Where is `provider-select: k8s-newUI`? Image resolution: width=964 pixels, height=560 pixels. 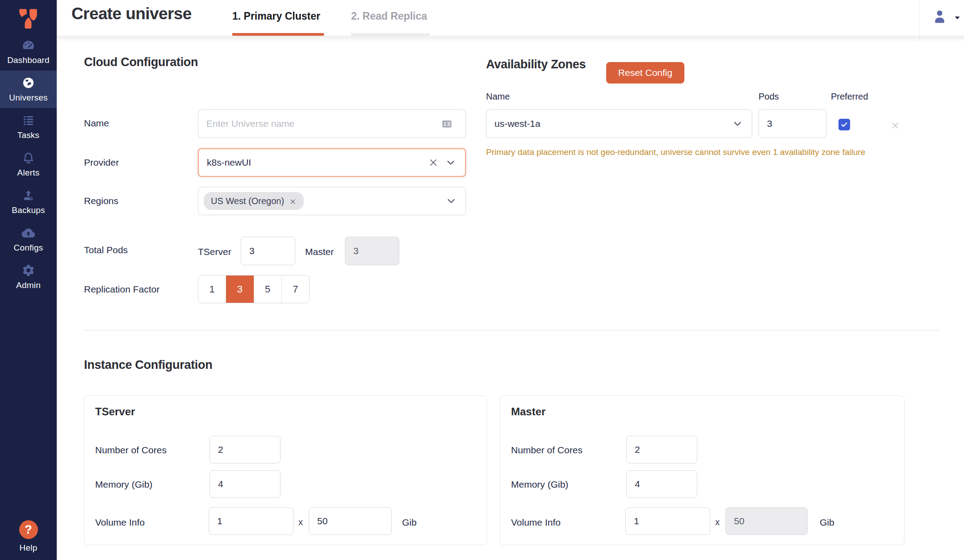
provider-select: k8s-newUI is located at coordinates (332, 163).